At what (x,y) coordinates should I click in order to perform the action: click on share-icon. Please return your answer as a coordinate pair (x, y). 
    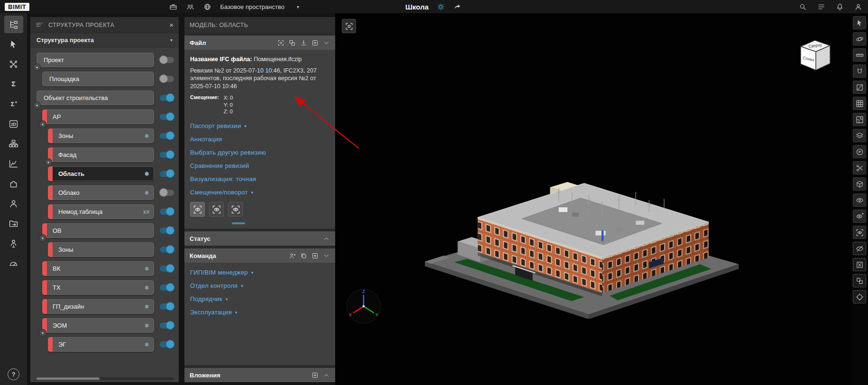
    Looking at the image, I should click on (457, 7).